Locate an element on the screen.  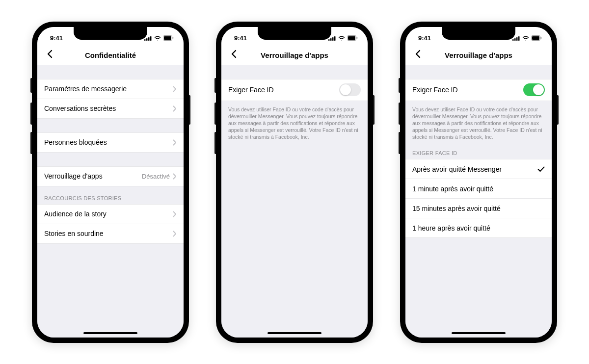
row-label: Paramètres de messagerie is located at coordinates (108, 89).